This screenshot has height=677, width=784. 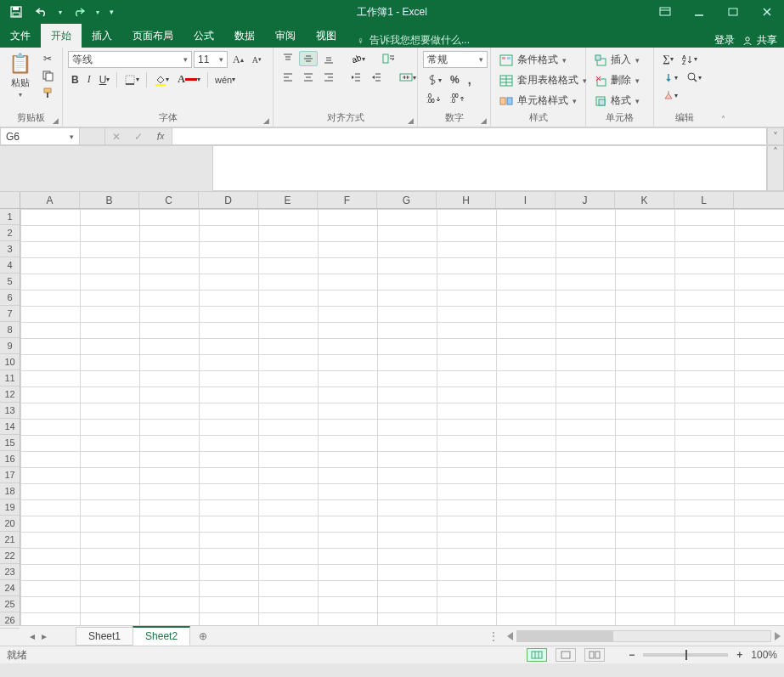 I want to click on row-header: 14, so click(x=10, y=426).